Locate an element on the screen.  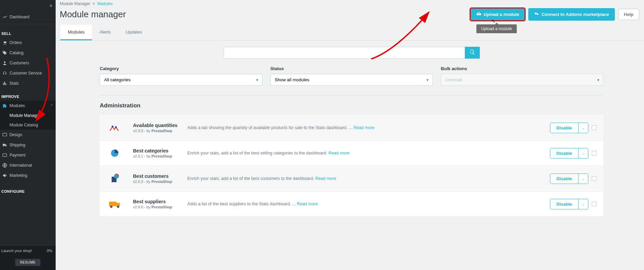
breadcrumb-root: Module Manager is located at coordinates (75, 4).